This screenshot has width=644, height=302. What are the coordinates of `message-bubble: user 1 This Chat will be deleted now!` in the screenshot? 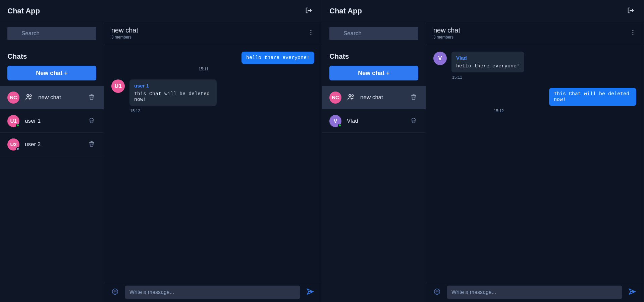 It's located at (173, 93).